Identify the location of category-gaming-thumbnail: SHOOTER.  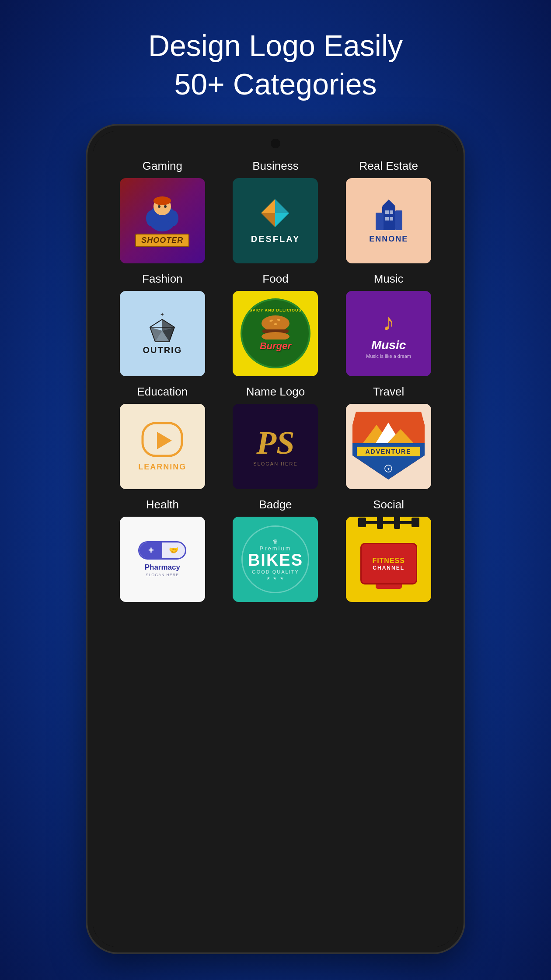
(163, 220).